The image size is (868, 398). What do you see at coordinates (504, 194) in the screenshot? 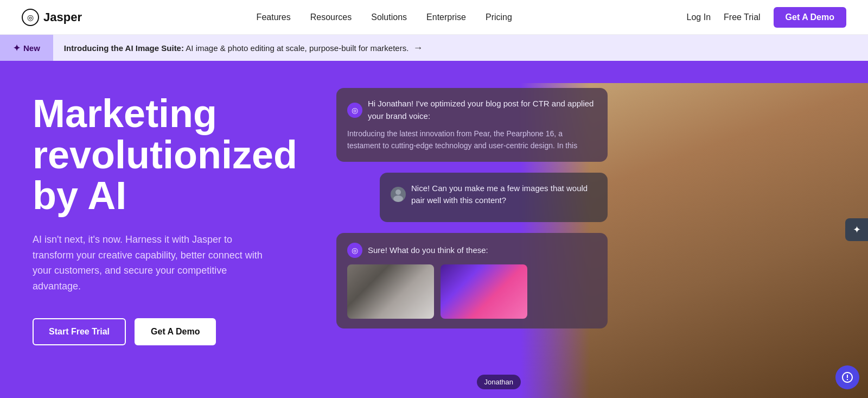
I see `chat-bubble-2-text: Nice! Can you make me a few images that …` at bounding box center [504, 194].